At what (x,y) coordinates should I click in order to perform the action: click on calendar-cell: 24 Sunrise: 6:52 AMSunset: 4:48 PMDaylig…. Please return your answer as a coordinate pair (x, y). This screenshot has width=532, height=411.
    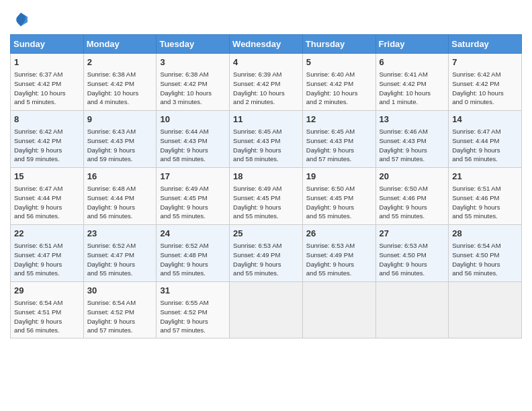
    Looking at the image, I should click on (193, 254).